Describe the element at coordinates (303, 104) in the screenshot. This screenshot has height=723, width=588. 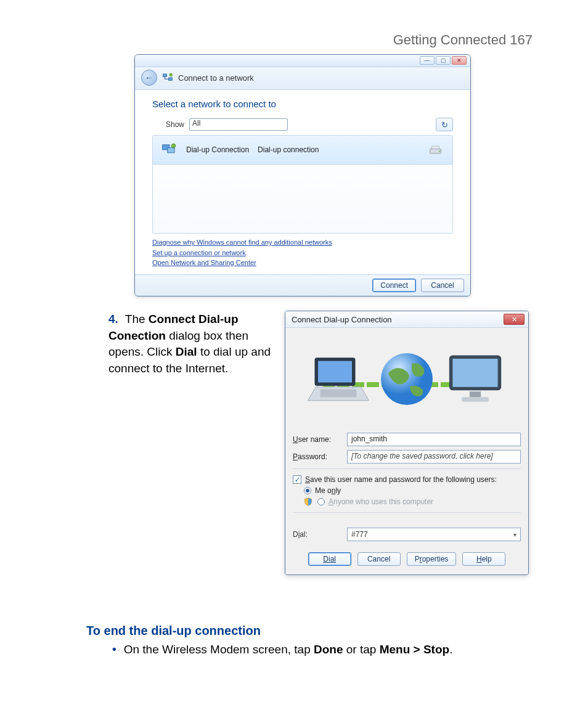
I see `prompt-text: Select a network to connect to` at that location.